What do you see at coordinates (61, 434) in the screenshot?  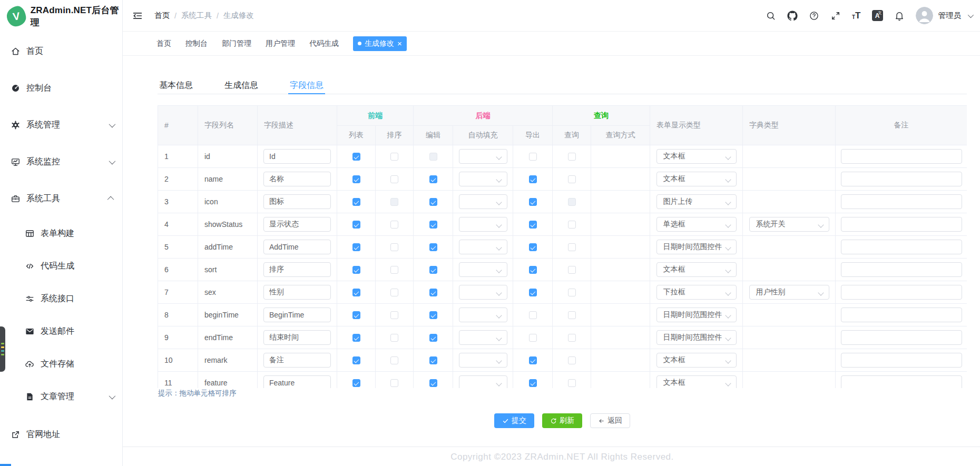 I see `sidebar-item-11: 官网地址` at bounding box center [61, 434].